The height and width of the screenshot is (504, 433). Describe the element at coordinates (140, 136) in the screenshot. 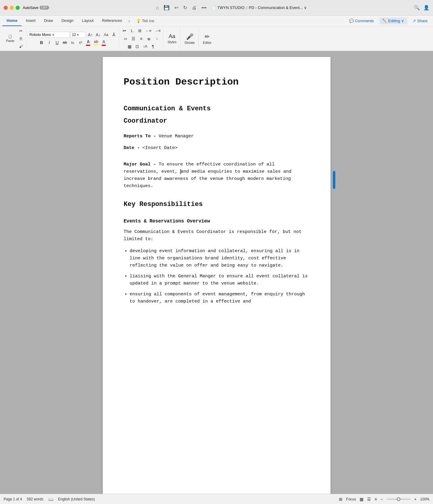

I see `reports-to-label: Reports To -` at that location.